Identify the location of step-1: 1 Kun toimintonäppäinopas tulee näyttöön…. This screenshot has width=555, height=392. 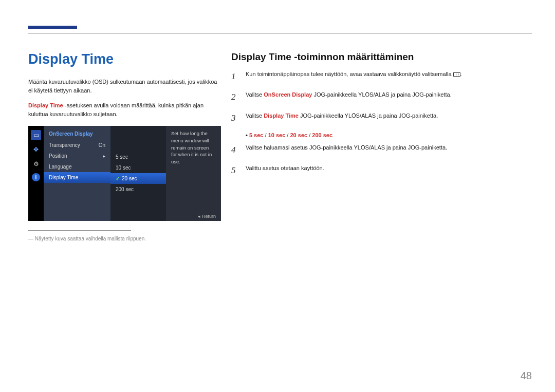
(378, 77).